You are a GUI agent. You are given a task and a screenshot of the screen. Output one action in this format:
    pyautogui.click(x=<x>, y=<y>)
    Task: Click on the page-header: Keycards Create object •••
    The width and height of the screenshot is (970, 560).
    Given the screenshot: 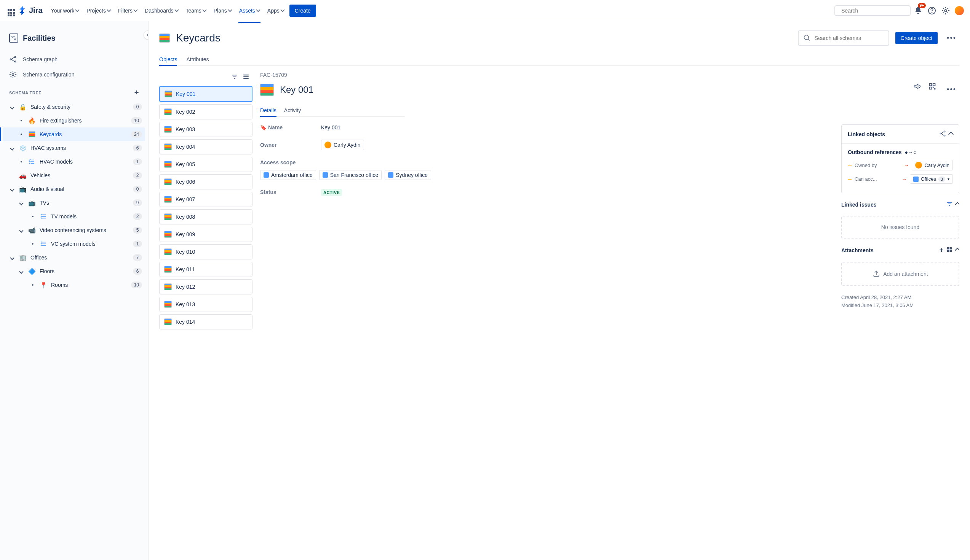 What is the action you would take?
    pyautogui.click(x=559, y=38)
    